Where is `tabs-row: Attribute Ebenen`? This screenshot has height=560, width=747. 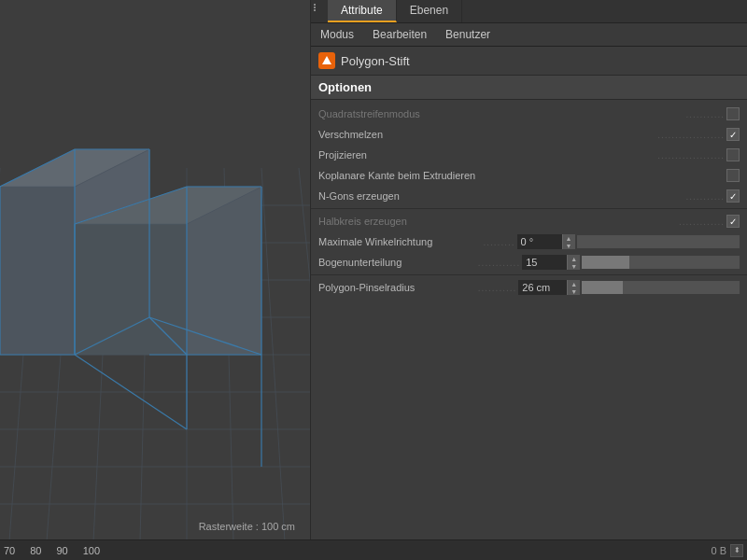 tabs-row: Attribute Ebenen is located at coordinates (529, 11).